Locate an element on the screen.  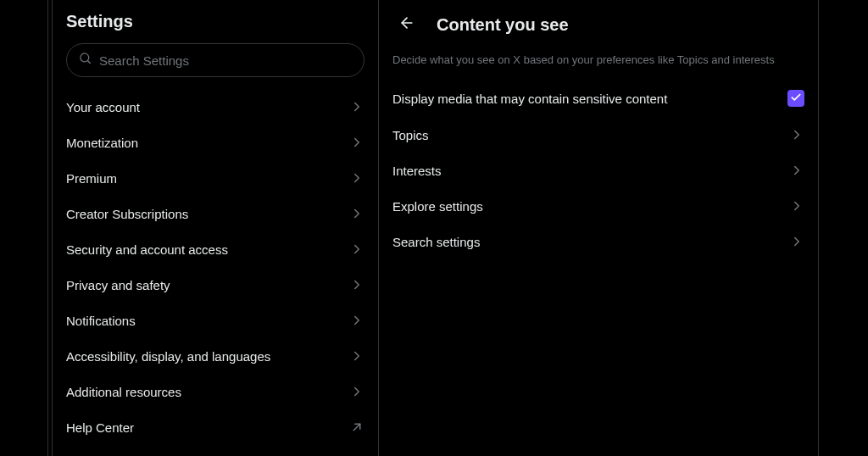
check-icon is located at coordinates (796, 98).